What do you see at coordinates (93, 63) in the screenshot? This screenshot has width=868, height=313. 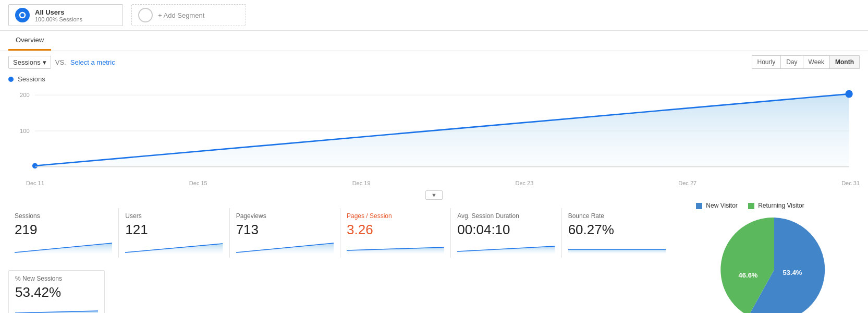 I see `select-metric: Select a metric` at bounding box center [93, 63].